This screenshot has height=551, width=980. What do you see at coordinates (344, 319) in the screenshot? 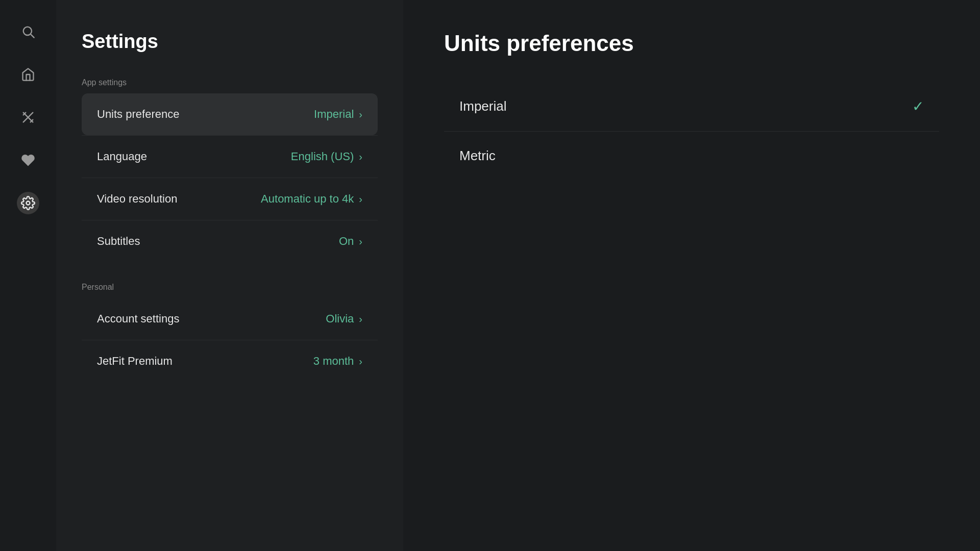
I see `account-settings-right: Olivia ›` at bounding box center [344, 319].